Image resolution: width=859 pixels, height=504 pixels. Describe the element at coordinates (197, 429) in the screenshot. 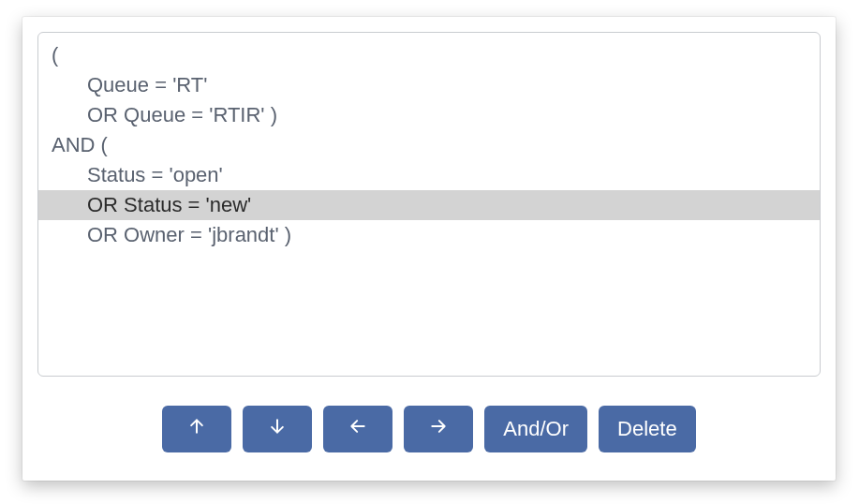

I see `move-up-button` at that location.